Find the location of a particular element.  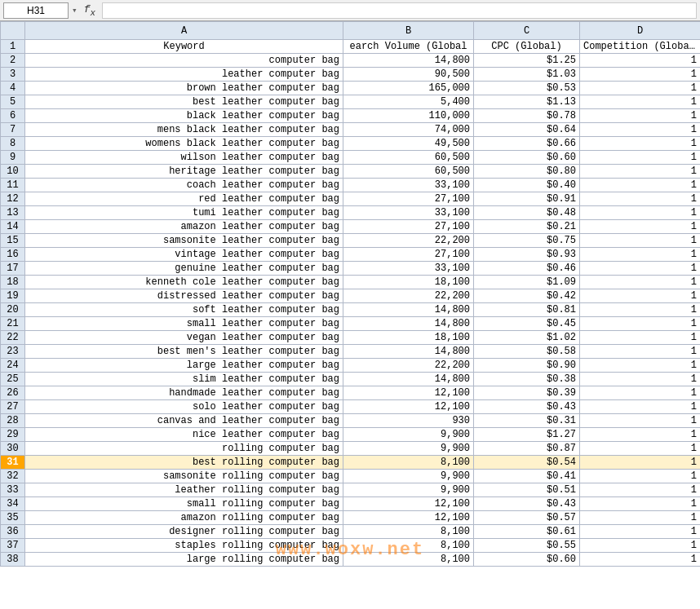

cell-b37: 8,100 is located at coordinates (409, 546).